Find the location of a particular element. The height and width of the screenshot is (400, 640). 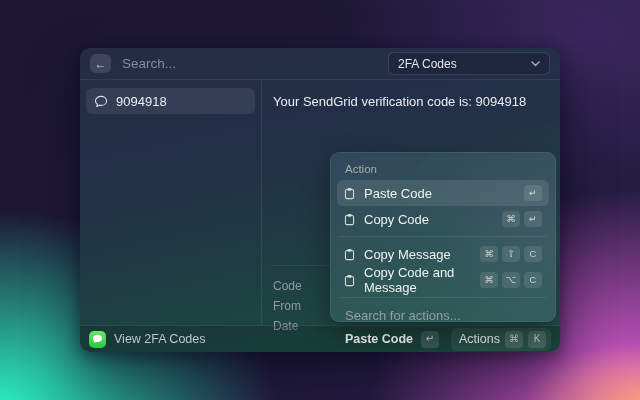

shift-key-badge: ⇧ is located at coordinates (511, 254).